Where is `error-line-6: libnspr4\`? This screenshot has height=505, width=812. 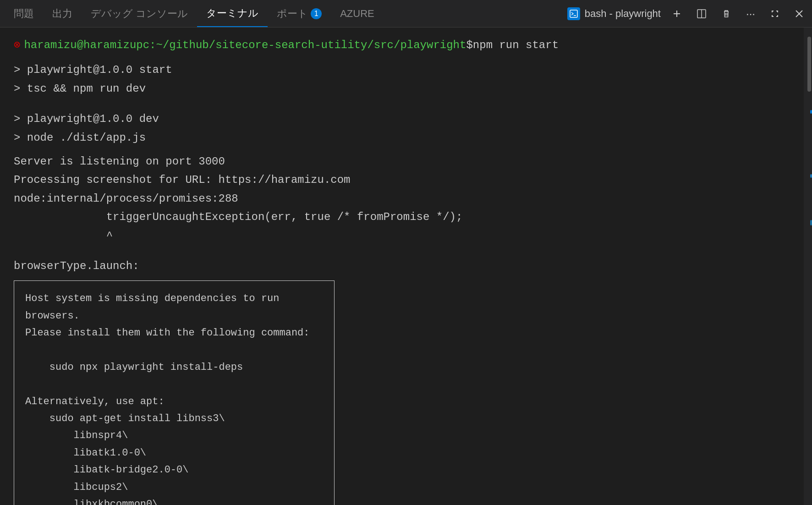
error-line-6: libnspr4\ is located at coordinates (174, 435).